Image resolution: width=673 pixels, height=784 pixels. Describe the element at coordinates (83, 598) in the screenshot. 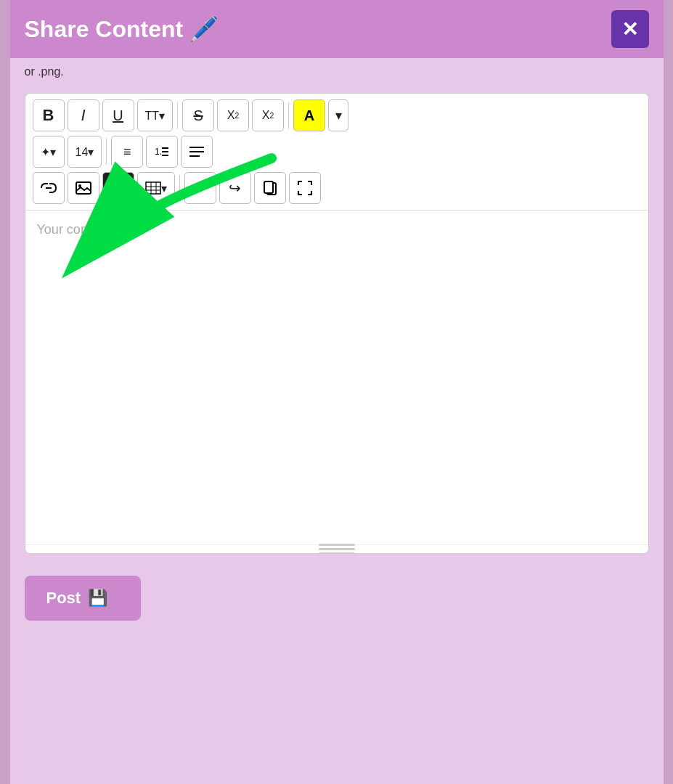

I see `post-button: Post 💾` at that location.